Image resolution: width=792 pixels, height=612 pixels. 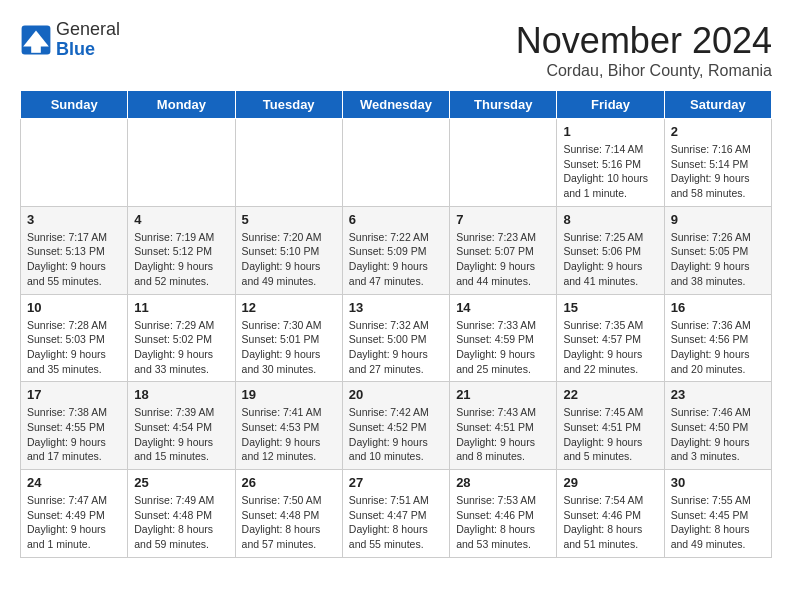 What do you see at coordinates (289, 260) in the screenshot?
I see `day-info: Sunrise: 7:20 AMSunset: 5:10 PMDaylight:…` at bounding box center [289, 260].